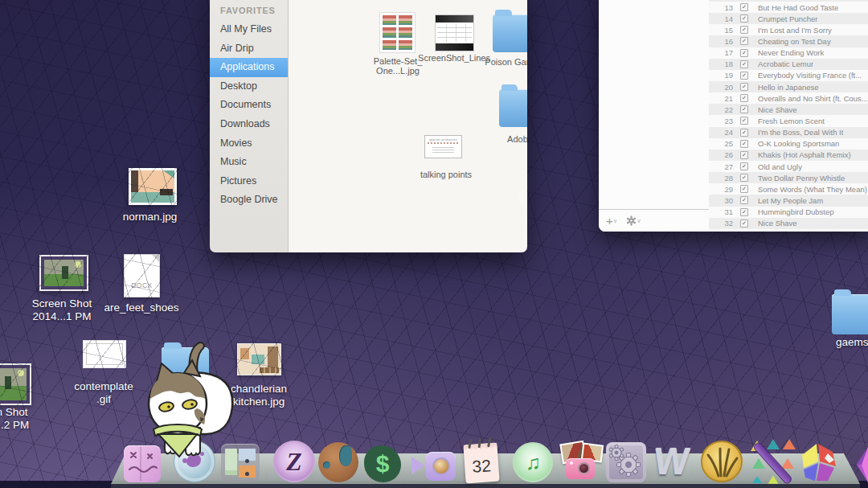 Image resolution: width=868 pixels, height=488 pixels. What do you see at coordinates (249, 200) in the screenshot?
I see `sidebar-item-boogle-drive: Boogle Drive` at bounding box center [249, 200].